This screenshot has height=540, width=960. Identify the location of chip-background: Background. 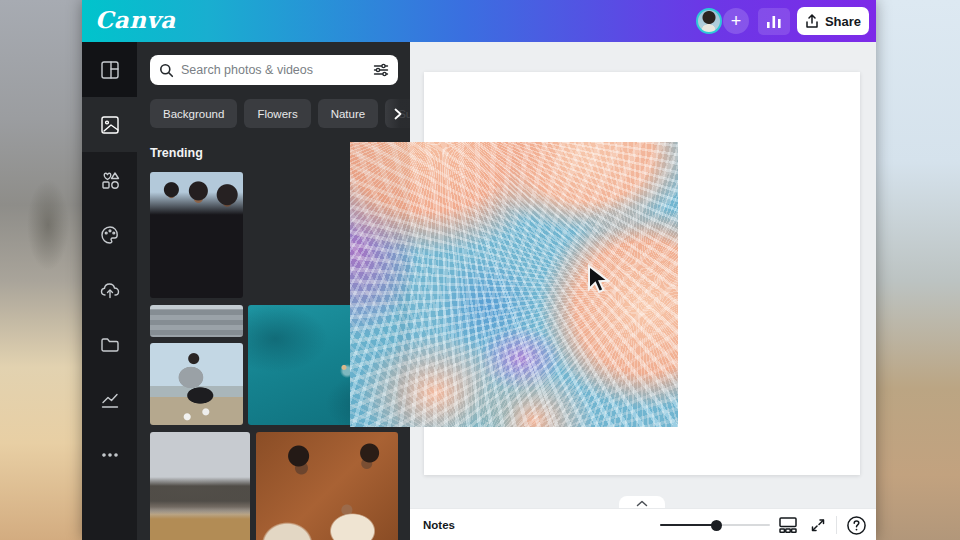
(194, 114).